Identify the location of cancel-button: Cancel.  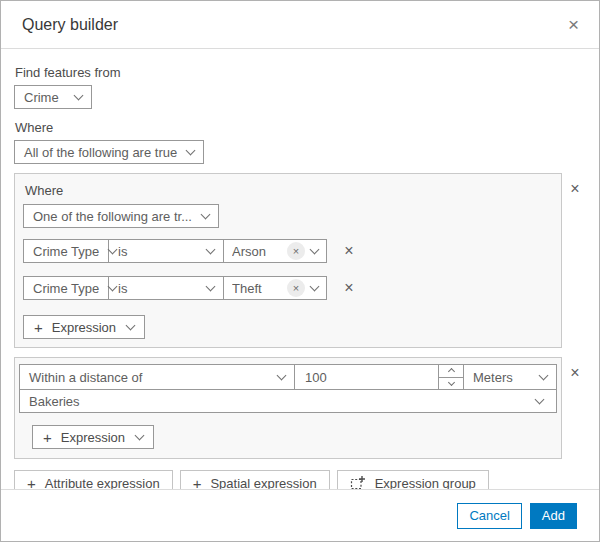
(489, 516).